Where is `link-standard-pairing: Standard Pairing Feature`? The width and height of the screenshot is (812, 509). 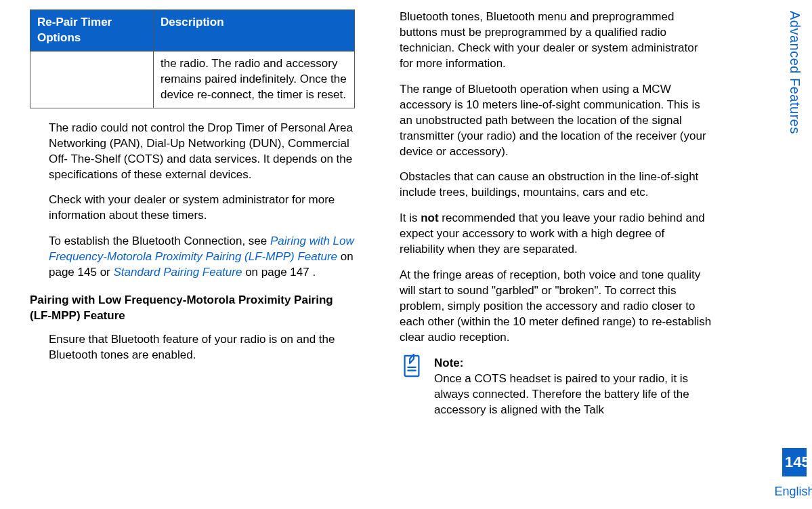 link-standard-pairing: Standard Pairing Feature is located at coordinates (177, 272).